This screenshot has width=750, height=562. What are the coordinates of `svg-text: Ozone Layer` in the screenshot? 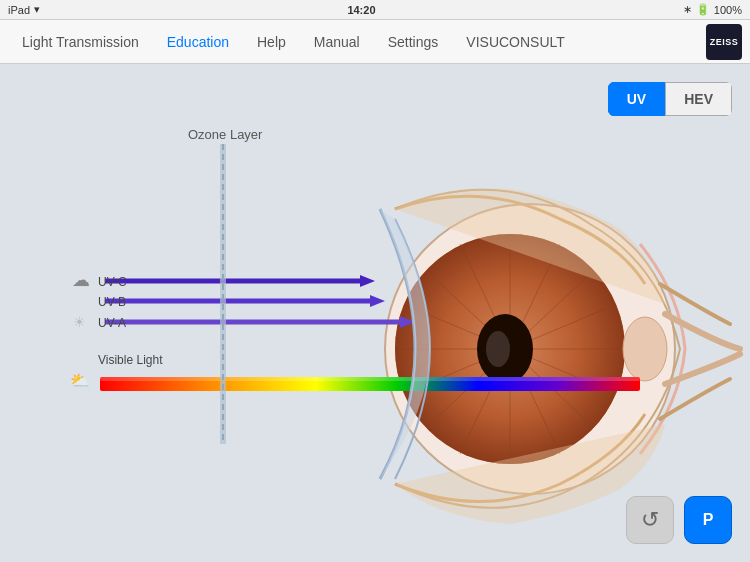 It's located at (226, 134).